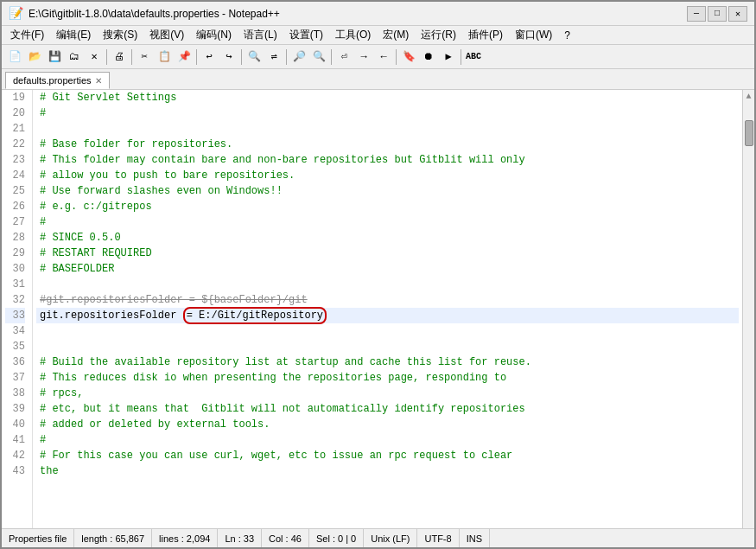 The height and width of the screenshot is (549, 756). Describe the element at coordinates (387, 378) in the screenshot. I see `code-line-37: # This reduces disk io when presenting t…` at that location.